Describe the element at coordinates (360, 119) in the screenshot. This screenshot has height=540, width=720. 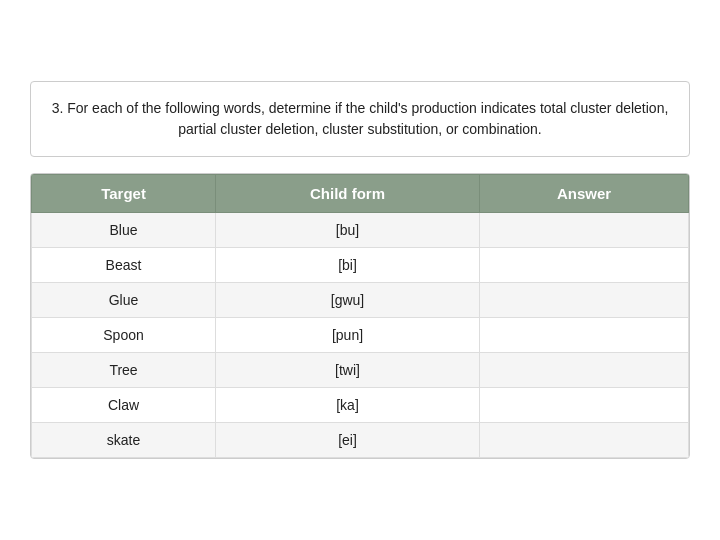
I see `instruction-box: 3. For each of the following words, dete…` at that location.